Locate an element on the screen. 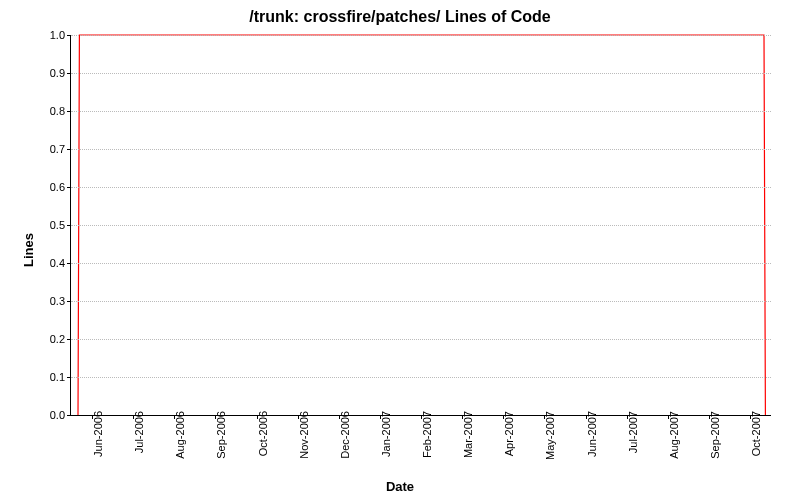 This screenshot has height=500, width=800. y-tick-label: 0.3 is located at coordinates (51, 301).